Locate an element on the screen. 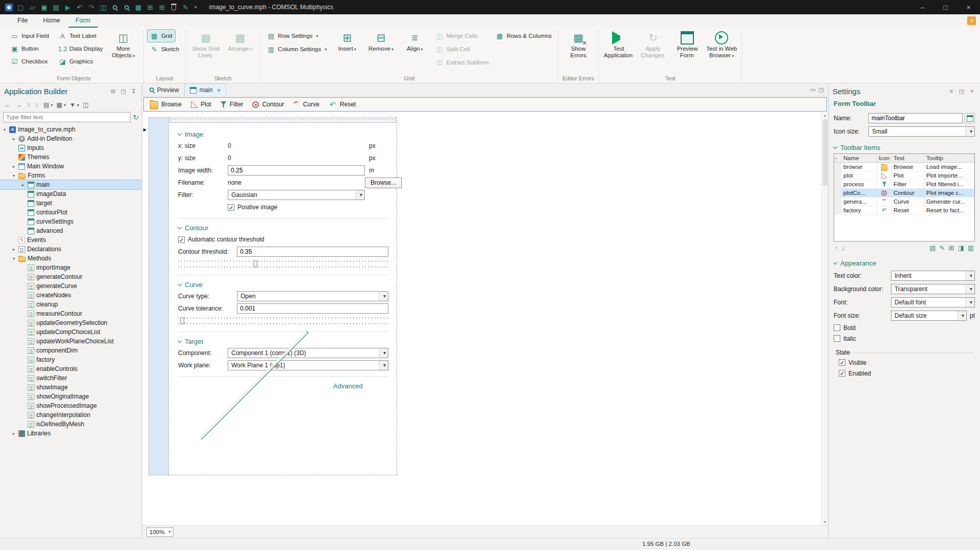 This screenshot has width=980, height=550. form-header-handle is located at coordinates (282, 121).